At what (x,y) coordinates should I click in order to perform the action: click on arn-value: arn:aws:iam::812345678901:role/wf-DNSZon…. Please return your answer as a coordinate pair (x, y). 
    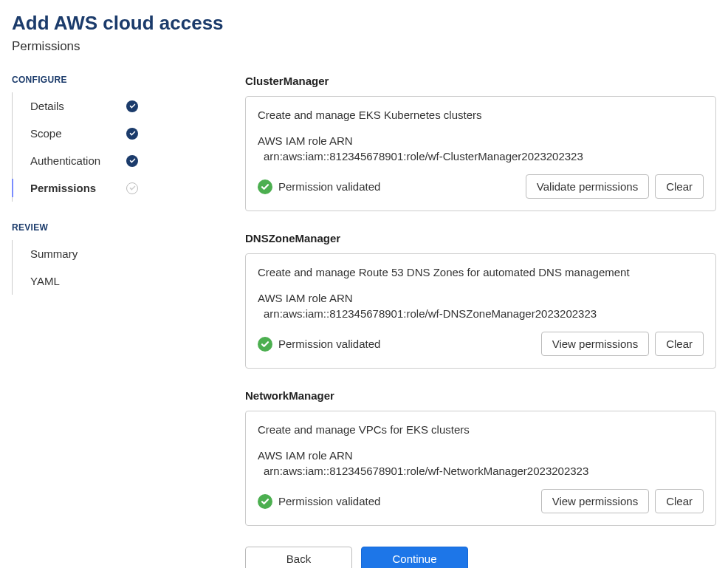
    Looking at the image, I should click on (481, 313).